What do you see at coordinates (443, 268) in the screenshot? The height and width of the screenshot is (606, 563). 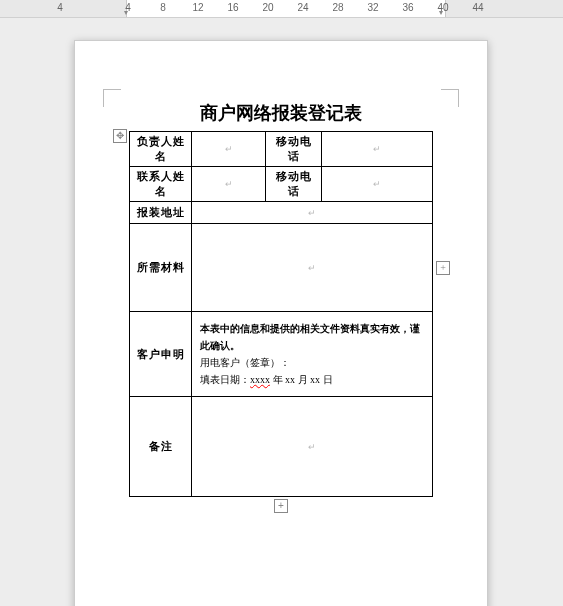 I see `row-insert-handle: +` at bounding box center [443, 268].